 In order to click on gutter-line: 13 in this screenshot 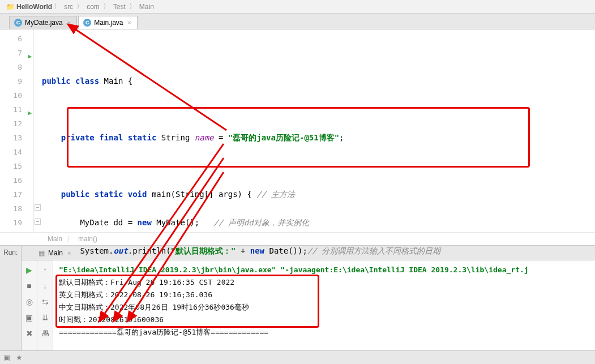, I will do `click(17, 138)`.